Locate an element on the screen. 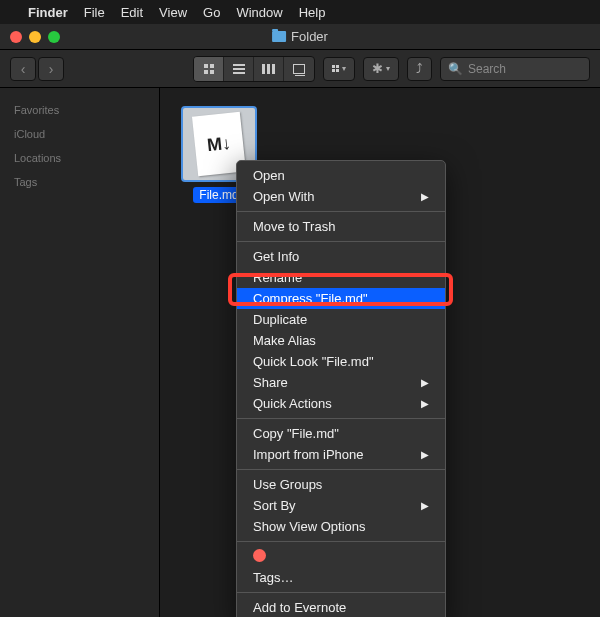 This screenshot has height=617, width=600. sidebar-section-icloud: iCloud is located at coordinates (80, 134).